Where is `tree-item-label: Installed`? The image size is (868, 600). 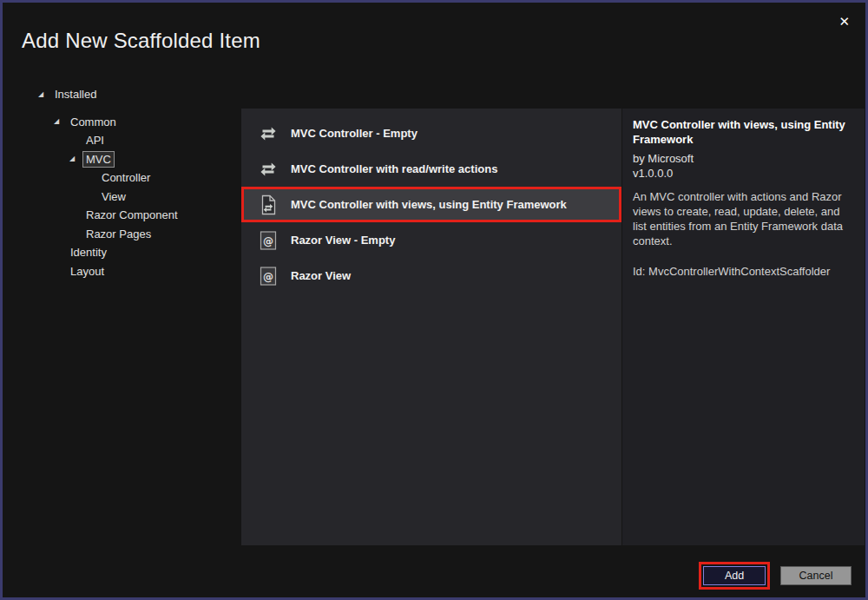
tree-item-label: Installed is located at coordinates (76, 94).